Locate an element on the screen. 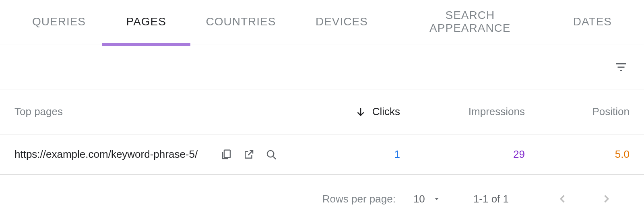  dropdown-caret-icon is located at coordinates (437, 199).